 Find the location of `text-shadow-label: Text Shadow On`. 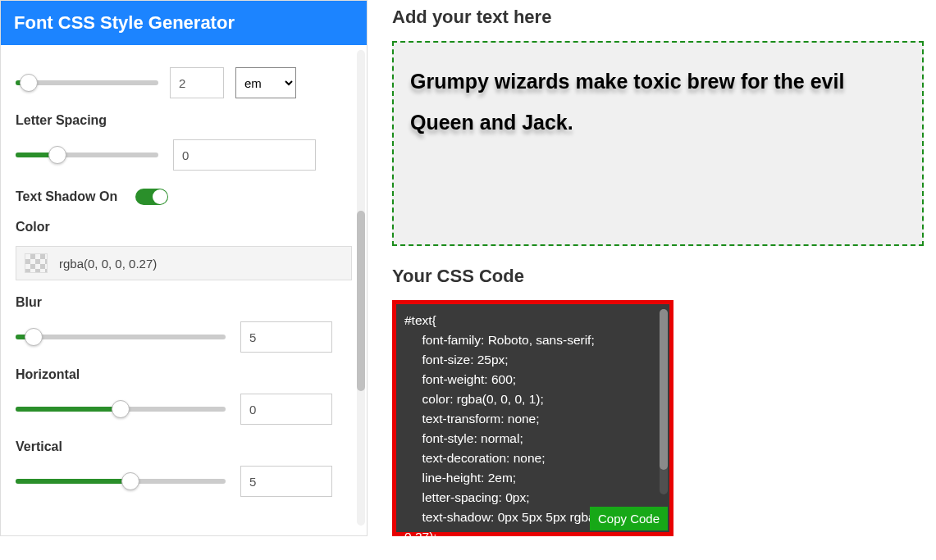

text-shadow-label: Text Shadow On is located at coordinates (66, 197).